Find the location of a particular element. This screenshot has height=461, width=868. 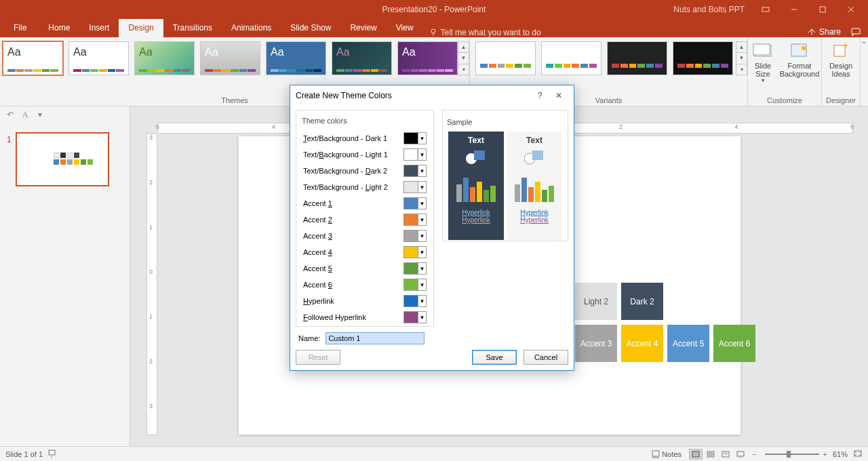

color-row-0: Text/Background - Dark 1▼ is located at coordinates (365, 138).